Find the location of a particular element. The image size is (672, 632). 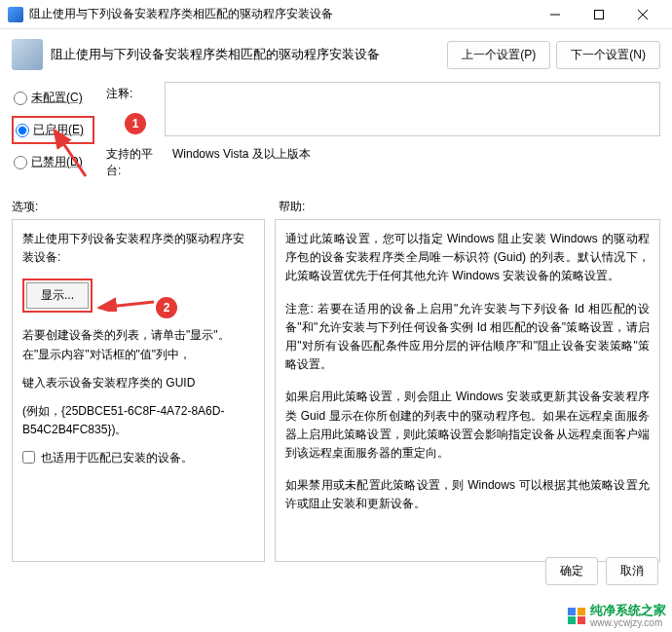

maximize-button is located at coordinates (598, 15).